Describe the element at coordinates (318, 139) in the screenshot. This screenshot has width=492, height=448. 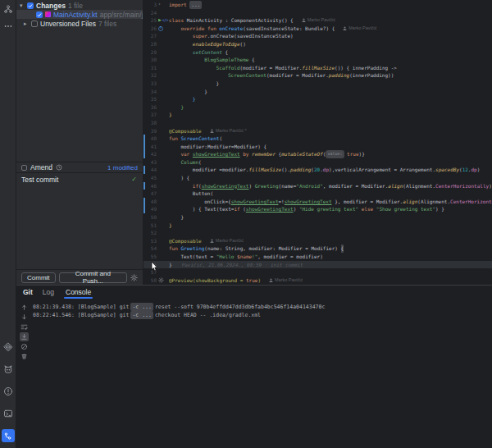
I see `code-line-40: 40fun ScreenContent(` at that location.